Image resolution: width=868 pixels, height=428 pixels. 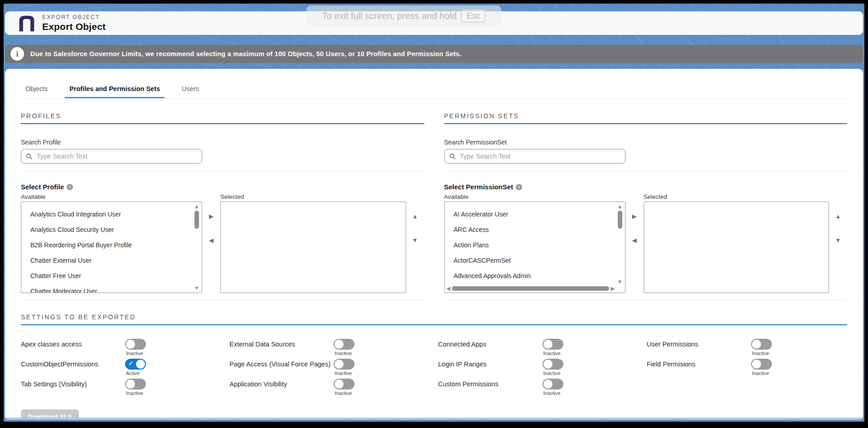 I want to click on list-item: AI Accelerator User, so click(x=533, y=214).